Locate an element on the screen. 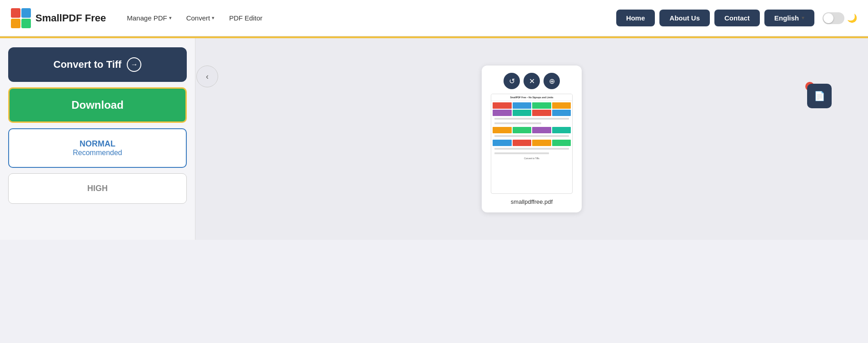 This screenshot has width=868, height=343. convert-to-tiff-button: Convert to Tiff → is located at coordinates (97, 65).